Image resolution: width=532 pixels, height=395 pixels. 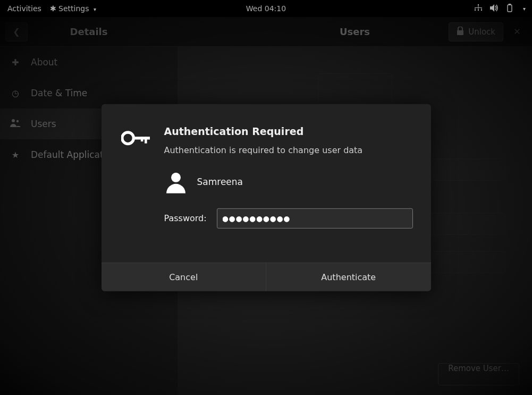 I want to click on volume-icon, so click(x=494, y=9).